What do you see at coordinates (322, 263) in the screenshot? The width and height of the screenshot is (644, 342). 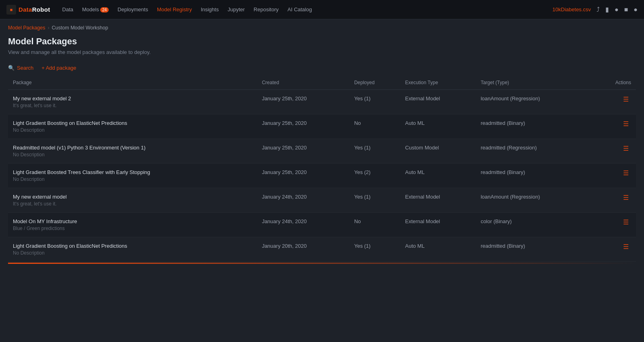 I see `bottom-divider` at bounding box center [322, 263].